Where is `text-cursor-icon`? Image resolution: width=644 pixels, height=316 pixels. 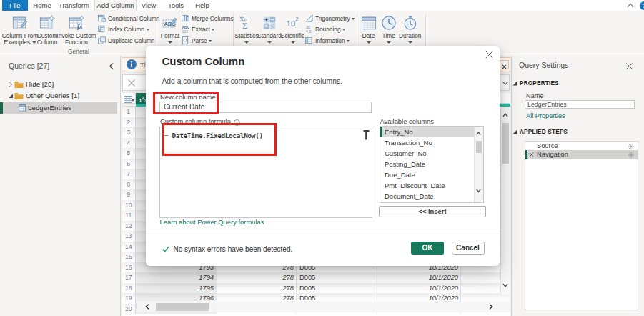
text-cursor-icon is located at coordinates (366, 136).